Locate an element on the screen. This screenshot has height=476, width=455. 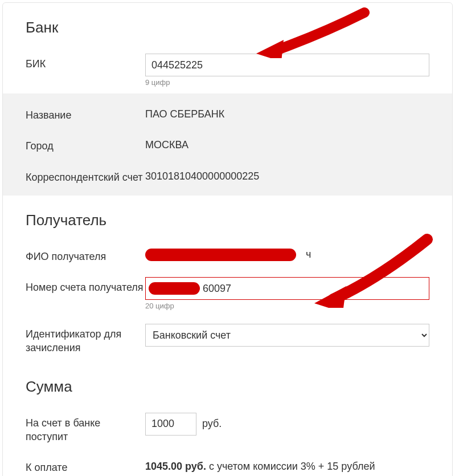
bank-corr-label: Корреспондентский счет is located at coordinates (85, 176).